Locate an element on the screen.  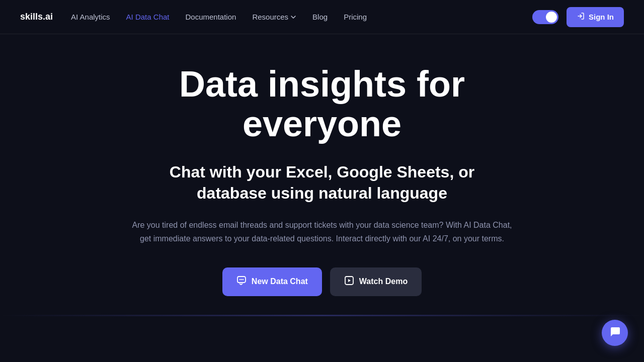
ai-data-chat-link: AI Data Chat is located at coordinates (148, 17).